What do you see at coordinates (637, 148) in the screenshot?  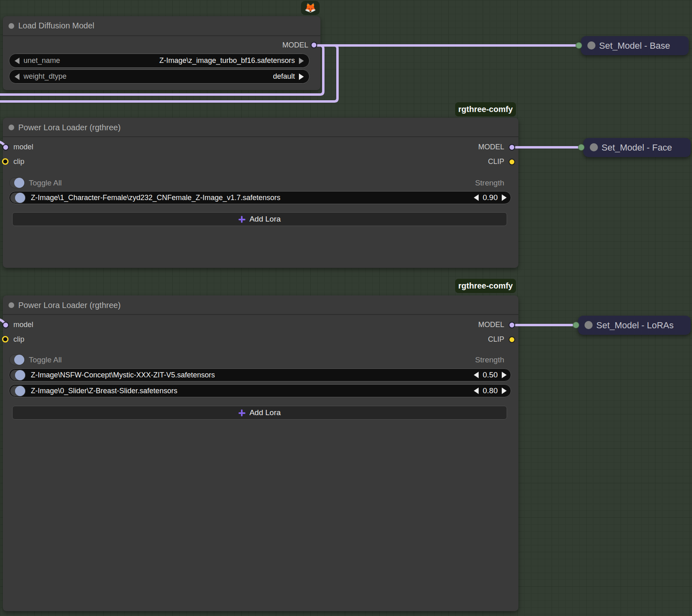 I see `node-set-model-face: Set_Model - Face` at bounding box center [637, 148].